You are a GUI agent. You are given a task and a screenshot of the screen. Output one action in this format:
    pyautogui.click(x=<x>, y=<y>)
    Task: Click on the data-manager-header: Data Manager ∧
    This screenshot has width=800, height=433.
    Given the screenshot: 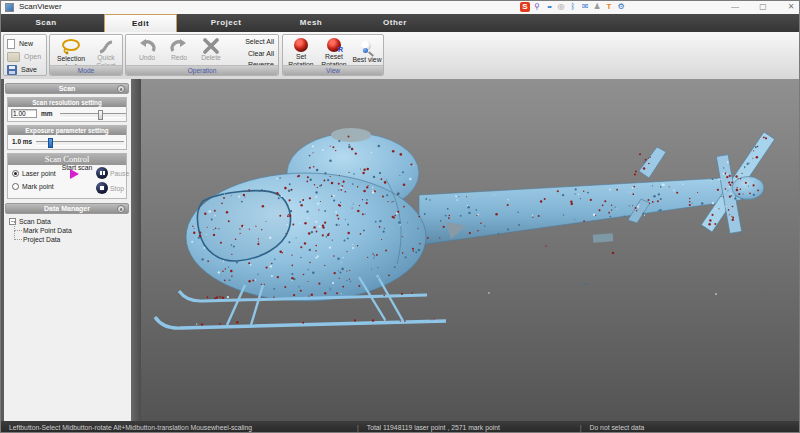 What is the action you would take?
    pyautogui.click(x=67, y=208)
    